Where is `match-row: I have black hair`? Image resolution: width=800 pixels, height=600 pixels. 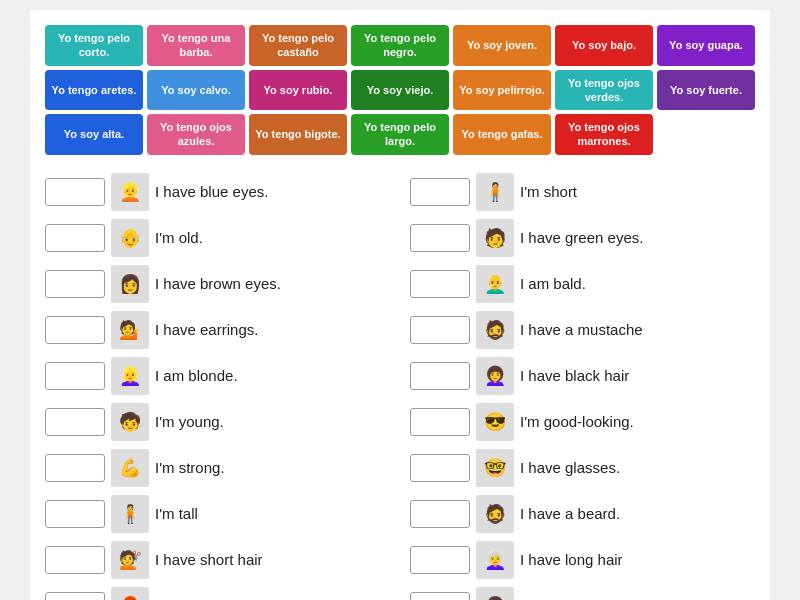 match-row: I have black hair is located at coordinates (582, 376).